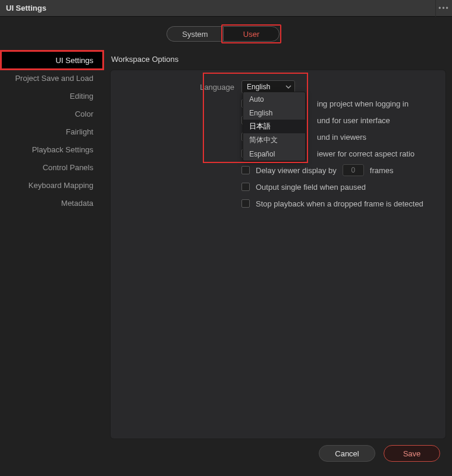  I want to click on sidebar-item-project-save: Project Save and Load, so click(52, 78).